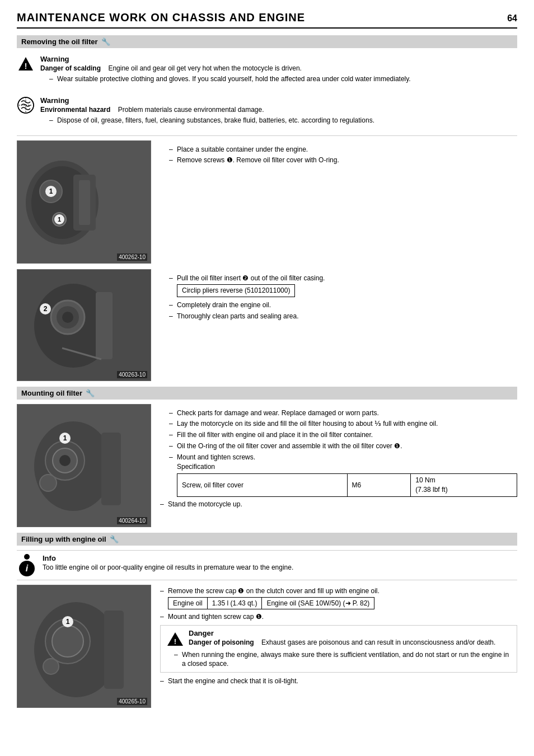 The width and height of the screenshot is (534, 756). I want to click on engine-image-2: 2 400263-10, so click(84, 325).